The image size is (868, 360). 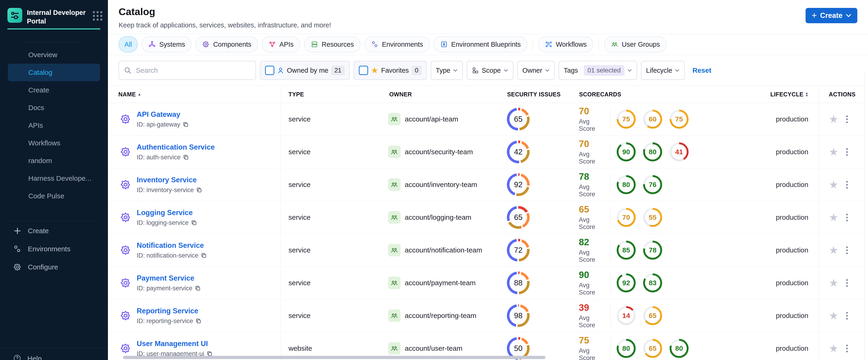 What do you see at coordinates (626, 152) in the screenshot?
I see `scorecard-ring: 90` at bounding box center [626, 152].